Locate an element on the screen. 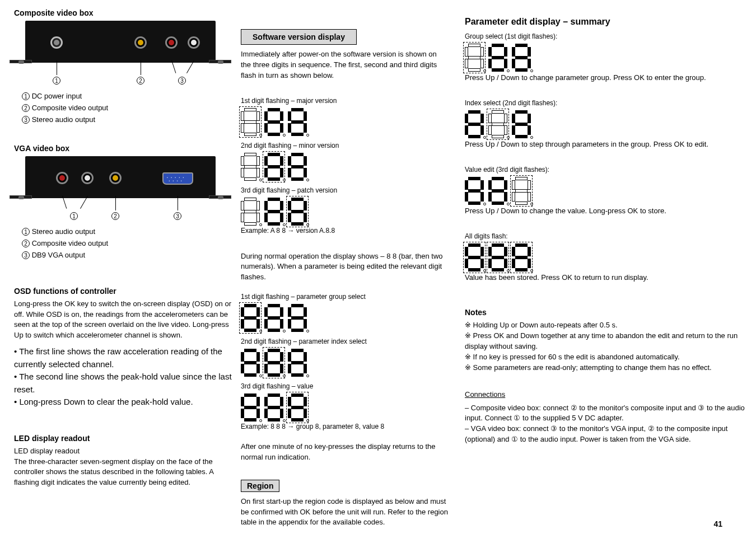 The width and height of the screenshot is (756, 534). connections-body: – Composite video box: connect ② to the … is located at coordinates (605, 424).